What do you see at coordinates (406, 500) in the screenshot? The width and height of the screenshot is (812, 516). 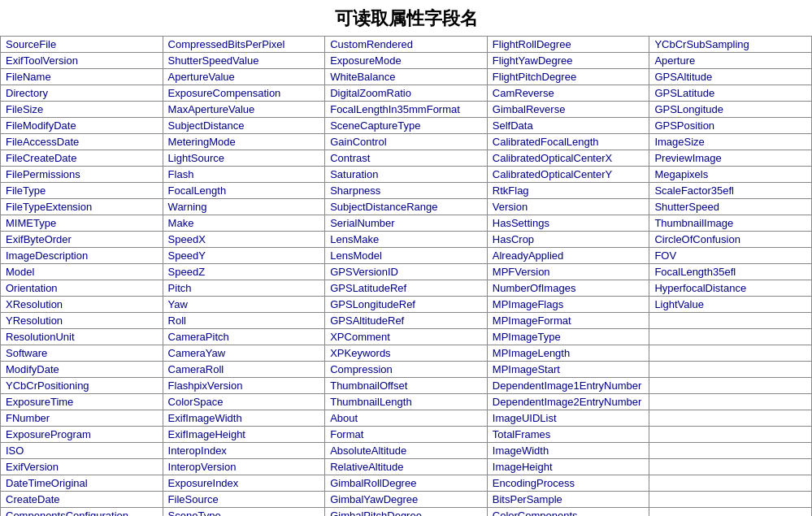 I see `field-cell: GimbalYawDegree` at bounding box center [406, 500].